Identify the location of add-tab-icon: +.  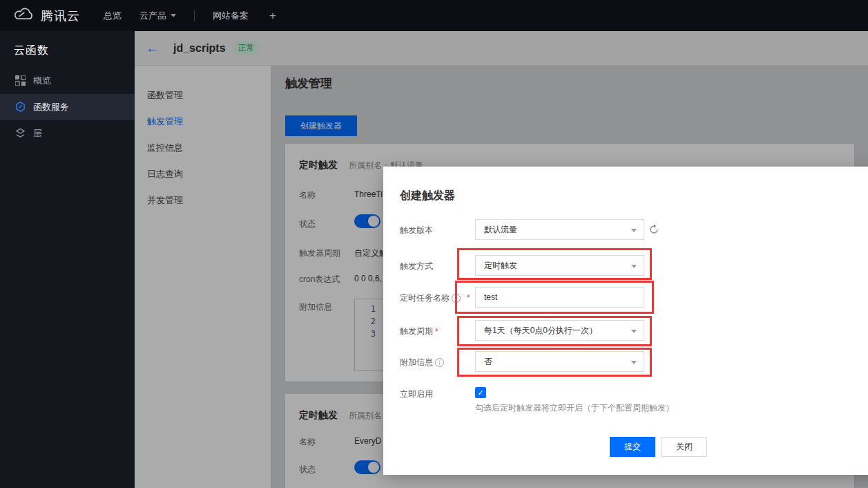
(273, 16).